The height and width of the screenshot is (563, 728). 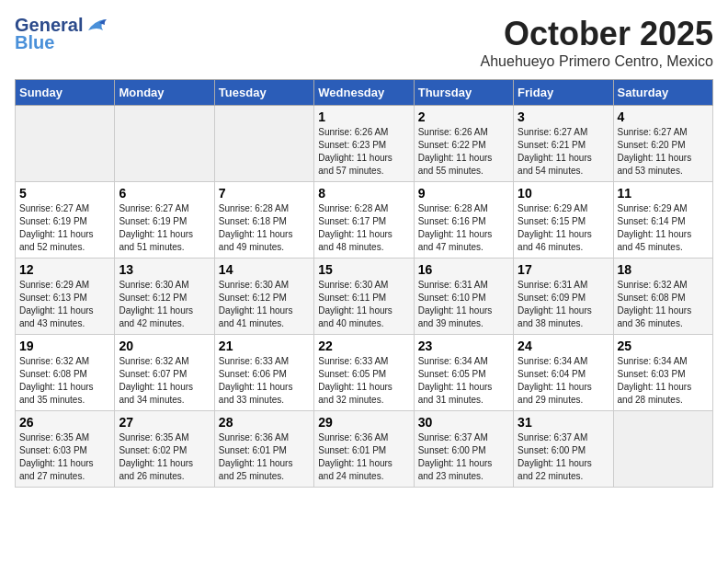 What do you see at coordinates (64, 346) in the screenshot?
I see `day-number: 19` at bounding box center [64, 346].